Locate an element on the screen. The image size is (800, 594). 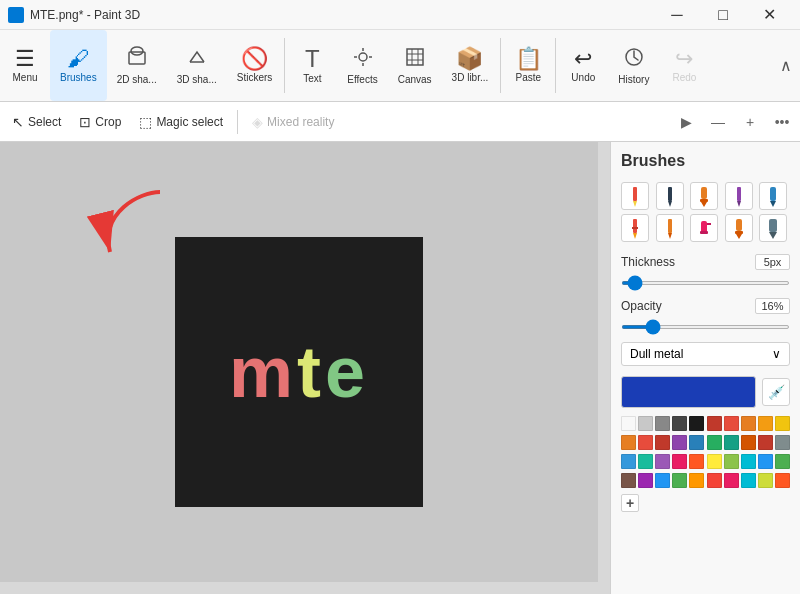
ribbon-3dlib: 📦 3D libr... is located at coordinates (470, 66).